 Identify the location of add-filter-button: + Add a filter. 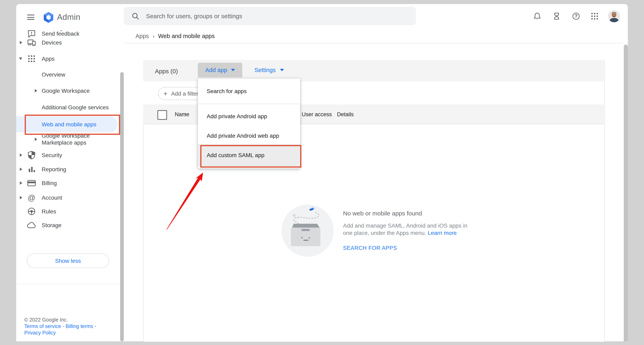
(181, 94).